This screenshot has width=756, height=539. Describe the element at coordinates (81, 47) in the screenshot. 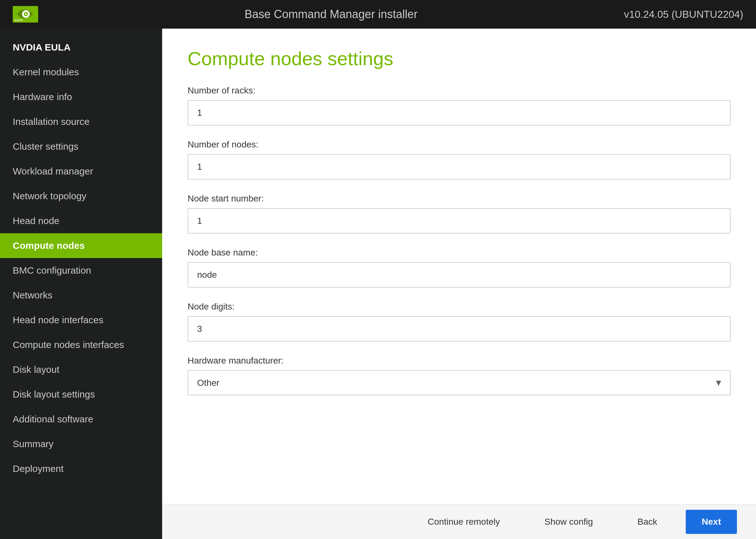

I see `sidebar-item-nvidia-eula: NVDIA EULA` at that location.